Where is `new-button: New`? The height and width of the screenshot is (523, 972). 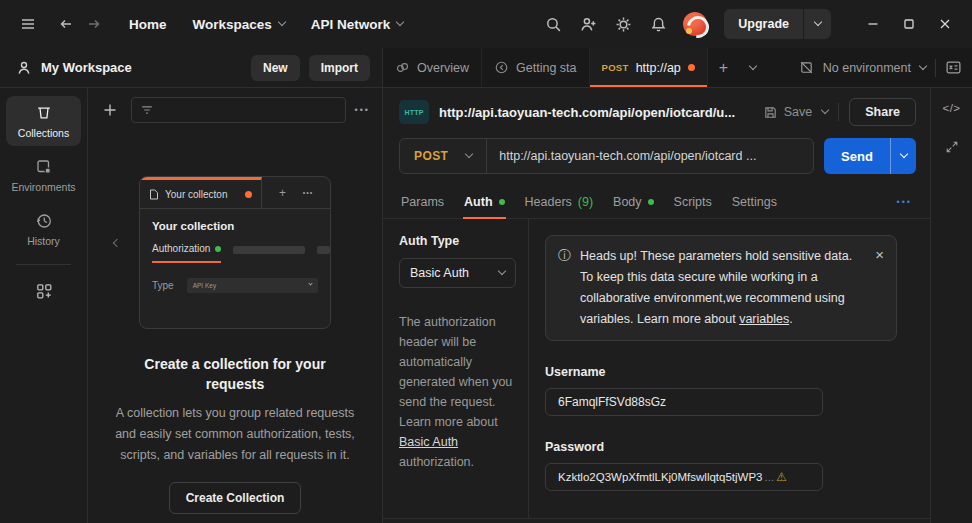 new-button: New is located at coordinates (276, 68).